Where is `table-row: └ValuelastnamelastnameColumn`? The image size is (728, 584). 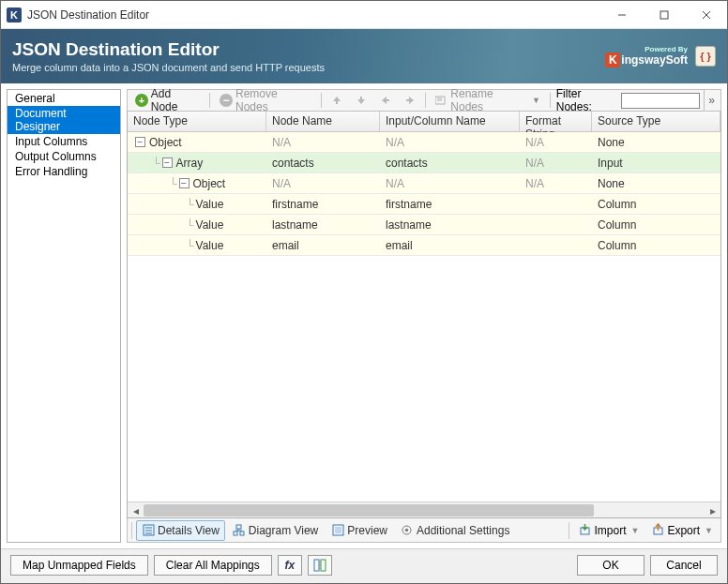 table-row: └ValuelastnamelastnameColumn is located at coordinates (424, 225).